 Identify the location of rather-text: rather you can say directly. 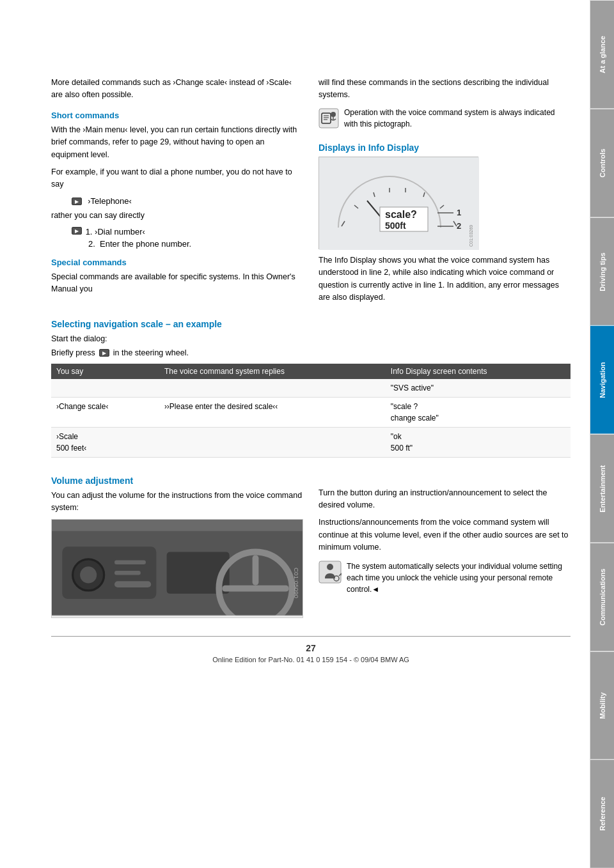
(177, 216).